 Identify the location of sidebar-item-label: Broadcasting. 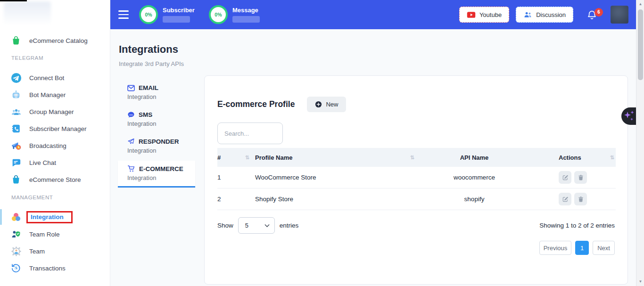
(48, 146).